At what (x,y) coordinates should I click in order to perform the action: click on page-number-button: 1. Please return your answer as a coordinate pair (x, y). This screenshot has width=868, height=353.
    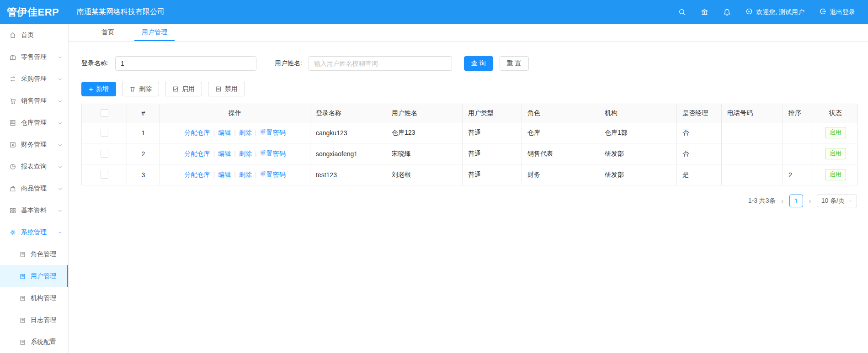
    Looking at the image, I should click on (796, 201).